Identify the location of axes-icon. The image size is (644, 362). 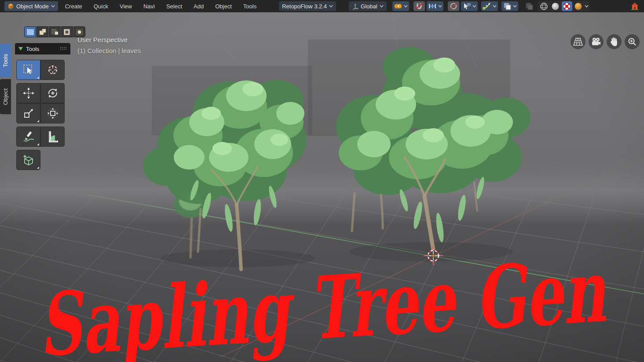
(355, 6).